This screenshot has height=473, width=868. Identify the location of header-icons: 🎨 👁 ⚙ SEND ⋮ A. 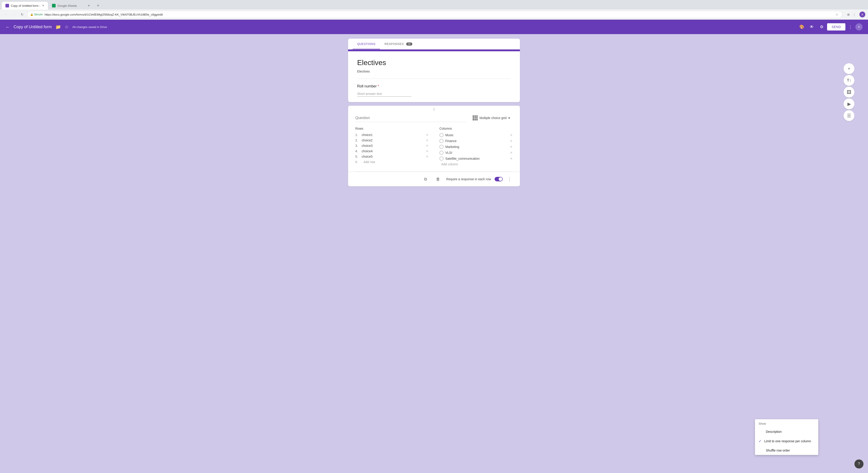
(830, 27).